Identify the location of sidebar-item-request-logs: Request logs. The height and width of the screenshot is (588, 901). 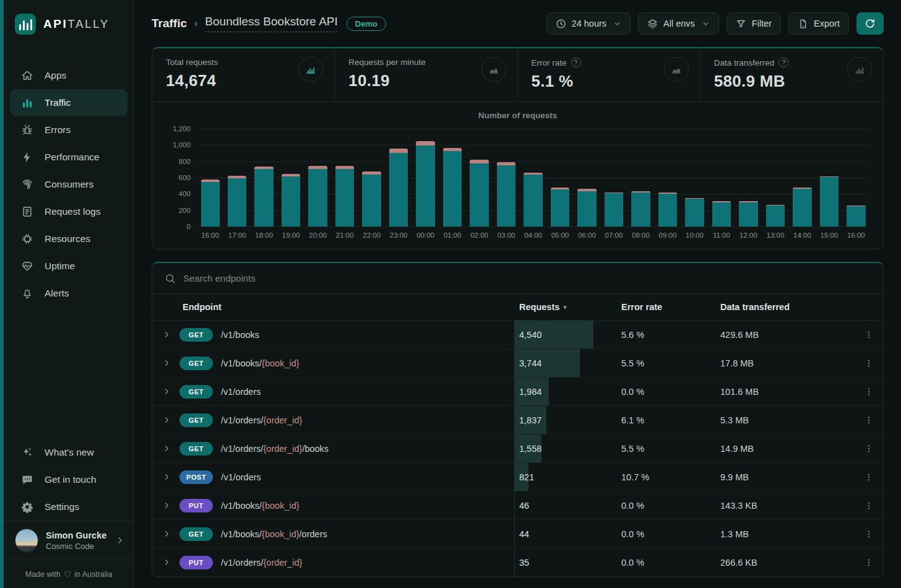
(69, 212).